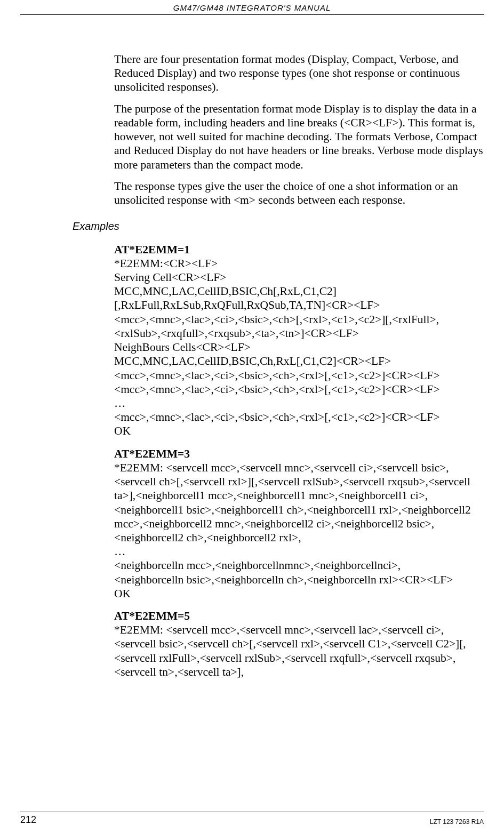 The image size is (504, 833). What do you see at coordinates (299, 644) in the screenshot?
I see `example-3: AT*E2EMM=5 *E2EMM: <servcell mcc>,<servc…` at bounding box center [299, 644].